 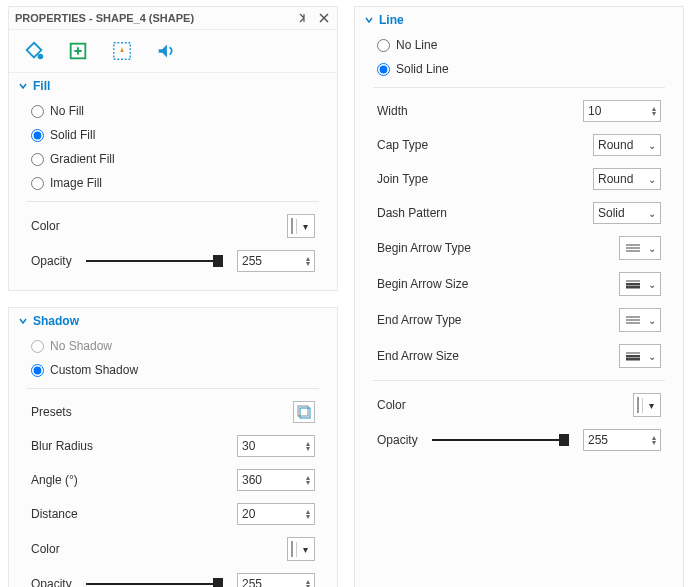 I want to click on radio-label: Solid Fill, so click(x=72, y=135).